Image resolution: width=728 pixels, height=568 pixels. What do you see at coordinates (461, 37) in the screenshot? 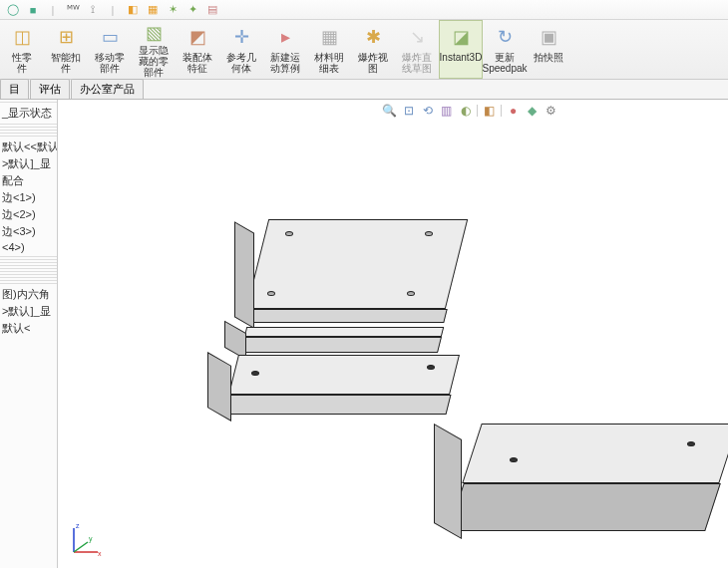
I see `instant3d-icon: ◪` at bounding box center [461, 37].